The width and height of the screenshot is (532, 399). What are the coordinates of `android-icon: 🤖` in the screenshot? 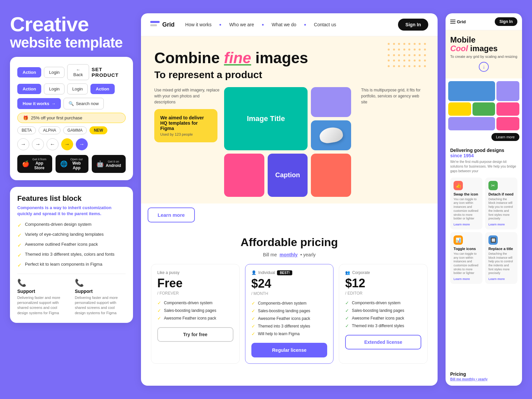 It's located at (100, 164).